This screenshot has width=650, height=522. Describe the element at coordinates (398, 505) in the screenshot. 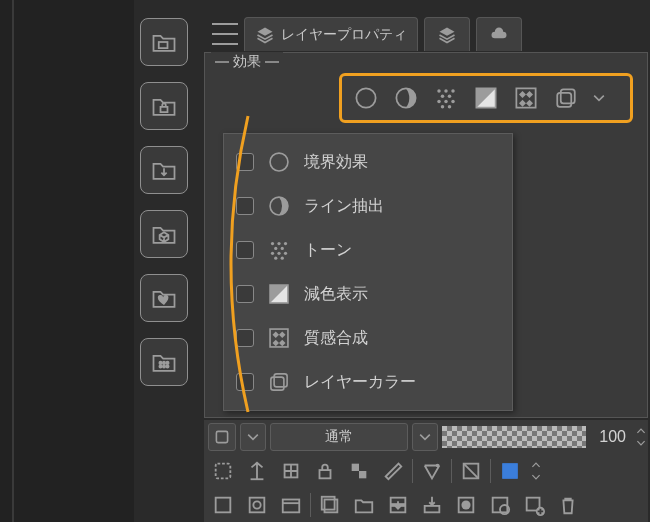

I see `transfer-down-icon` at that location.